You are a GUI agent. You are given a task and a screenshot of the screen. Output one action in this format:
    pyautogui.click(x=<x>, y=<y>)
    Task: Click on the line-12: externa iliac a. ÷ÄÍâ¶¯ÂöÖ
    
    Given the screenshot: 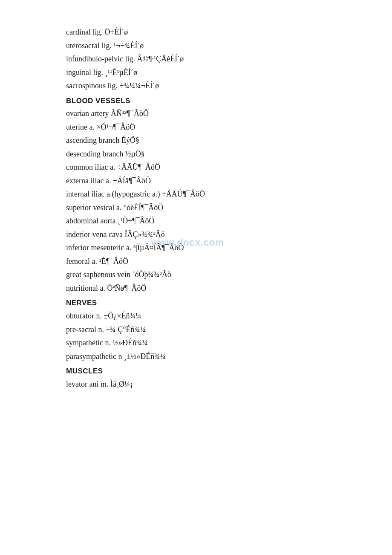 What is the action you would take?
    pyautogui.click(x=212, y=181)
    